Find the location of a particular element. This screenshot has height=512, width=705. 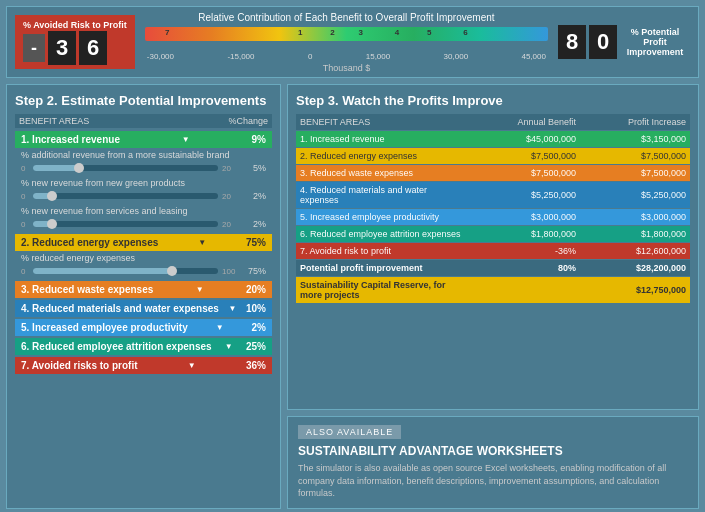

slider-max-1b: 20 is located at coordinates (230, 196).